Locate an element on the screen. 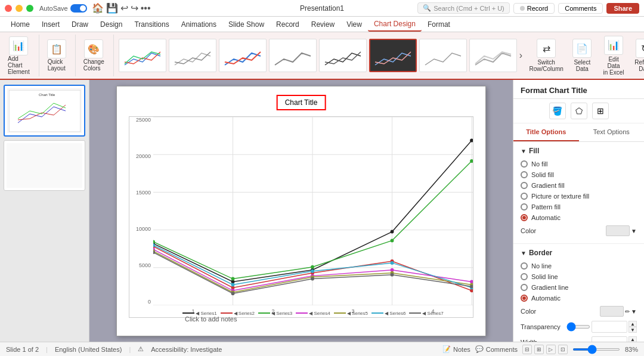 The height and width of the screenshot is (356, 644). nav-transitions: Transitions is located at coordinates (151, 24).